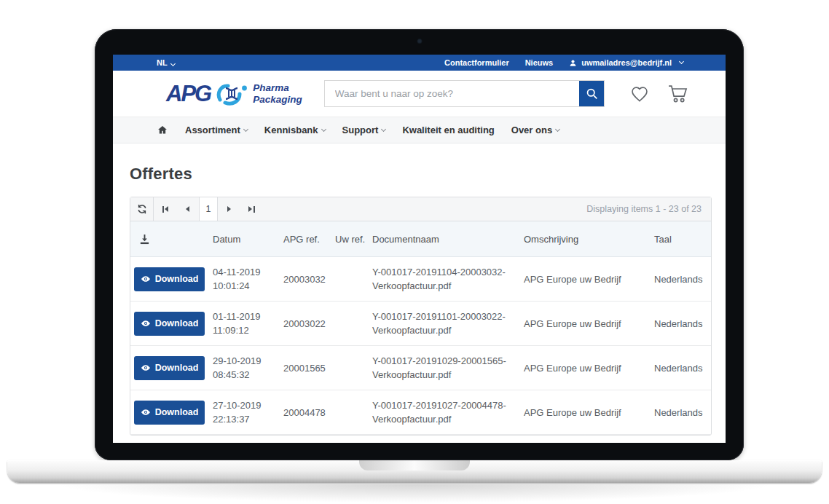  Describe the element at coordinates (354, 239) in the screenshot. I see `column-header-uw-ref: Uw ref.` at that location.